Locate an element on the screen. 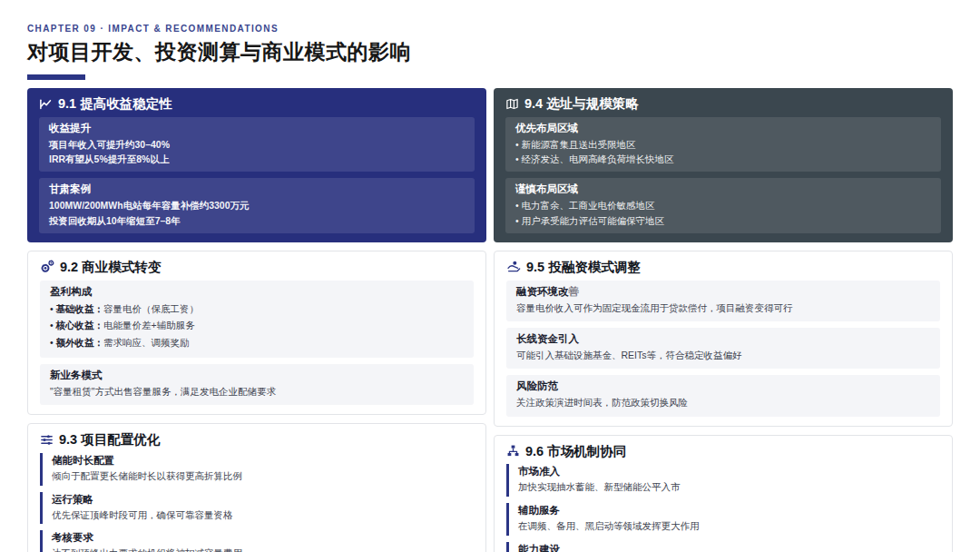 The image size is (980, 552). item-heading: 考核要求 is located at coordinates (263, 537).